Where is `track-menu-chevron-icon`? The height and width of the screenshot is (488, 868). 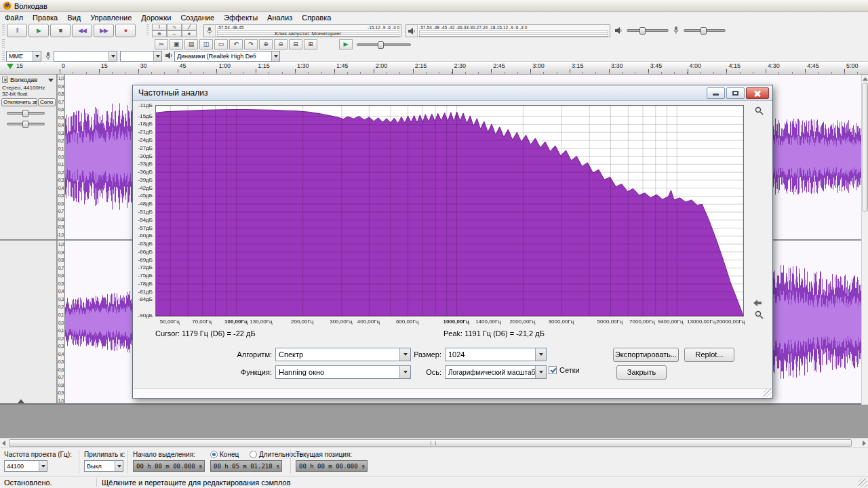
track-menu-chevron-icon is located at coordinates (51, 80).